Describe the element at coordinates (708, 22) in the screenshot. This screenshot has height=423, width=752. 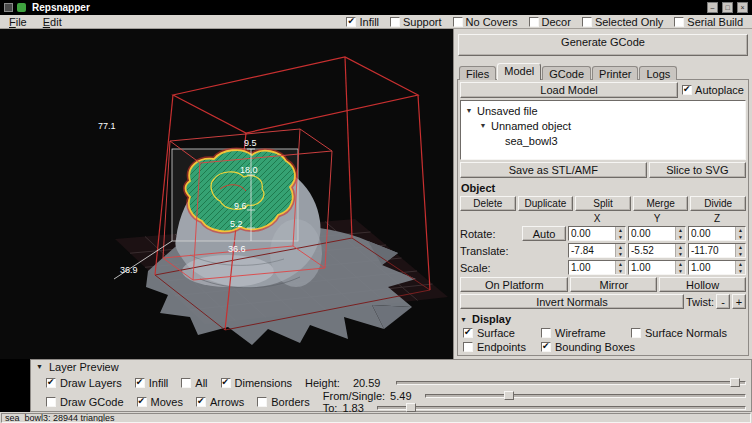
I see `toggle-serial-build: Serial Build` at that location.